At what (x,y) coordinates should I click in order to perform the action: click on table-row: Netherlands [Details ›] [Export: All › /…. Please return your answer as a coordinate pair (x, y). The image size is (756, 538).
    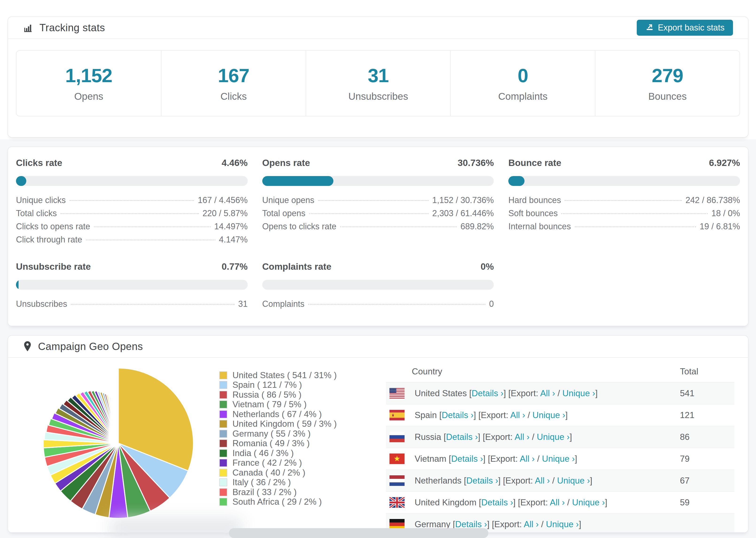
    Looking at the image, I should click on (560, 481).